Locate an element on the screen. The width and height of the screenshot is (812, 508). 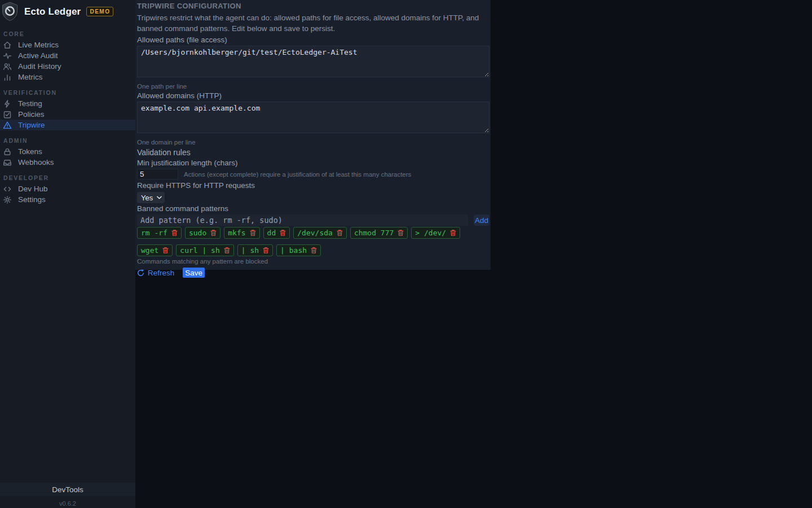
sidebar-item-metrics: Metrics is located at coordinates (68, 77).